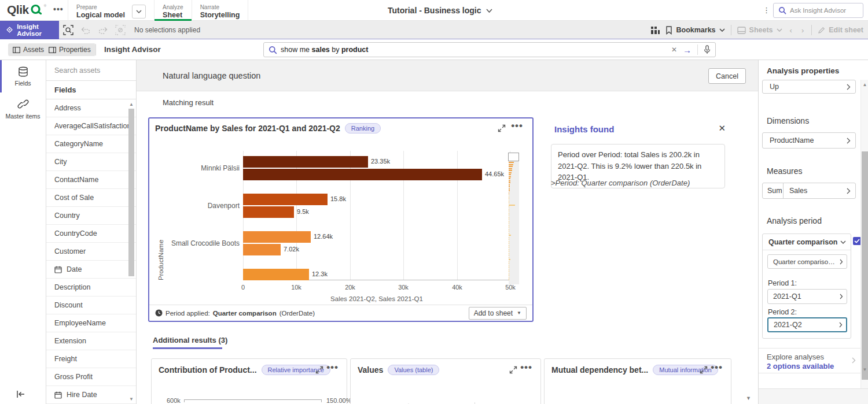  Describe the element at coordinates (818, 10) in the screenshot. I see `ask-insight-advisor-search: Ask Insight Advisor` at that location.